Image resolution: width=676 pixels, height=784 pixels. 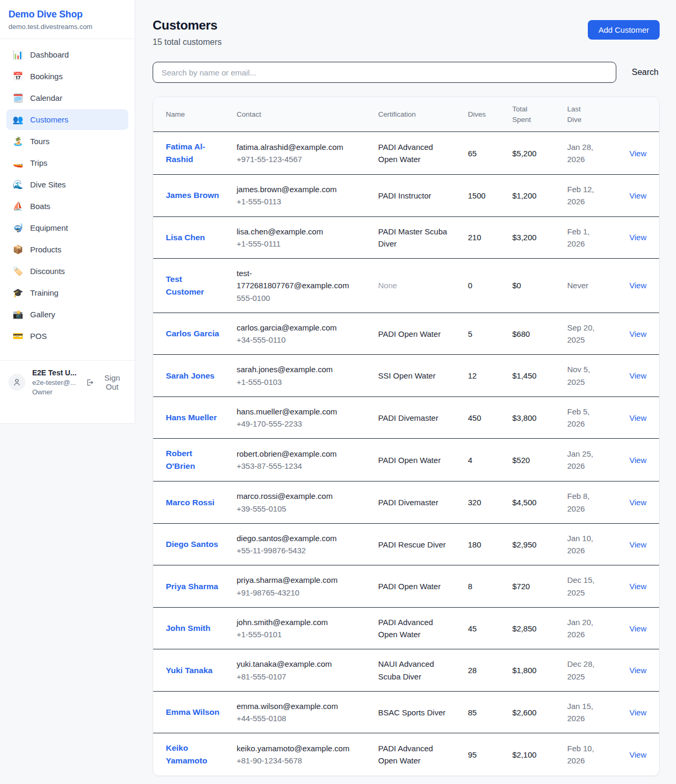 I want to click on customer-contact-cell: keiko.yamamoto@example.com +81-90-1234-5…, so click(x=301, y=755).